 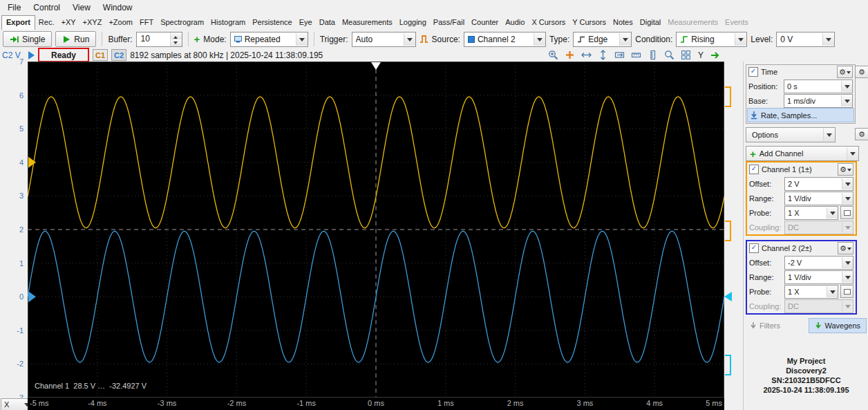 I want to click on tab-x-cursors: X Cursors, so click(x=549, y=22).